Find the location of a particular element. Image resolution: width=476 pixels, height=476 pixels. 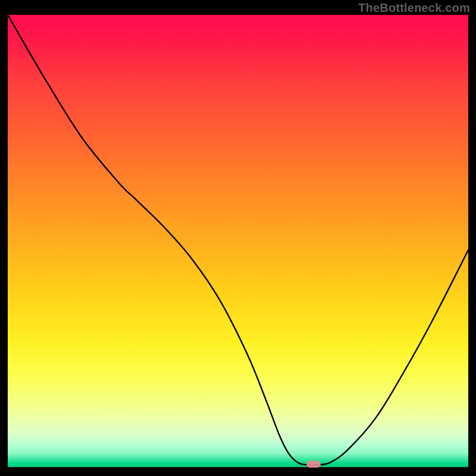

watermark-text: TheBottleneck.com is located at coordinates (414, 8).